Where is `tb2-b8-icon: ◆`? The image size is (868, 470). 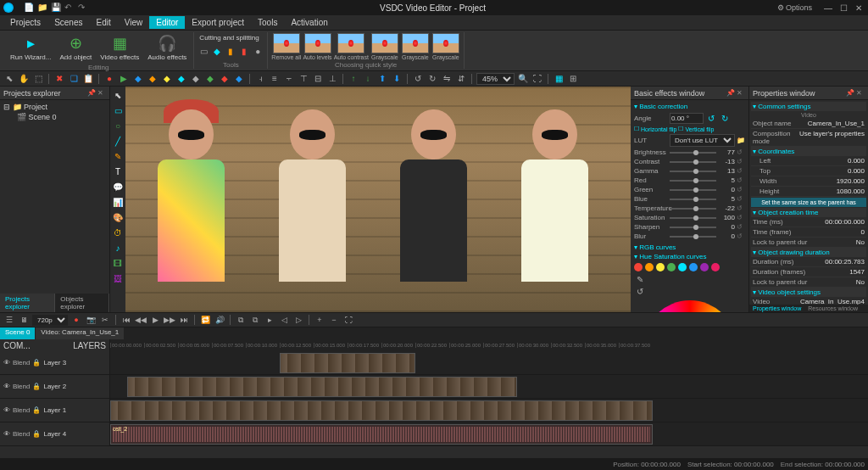
tb2-b8-icon: ◆ is located at coordinates (239, 79).